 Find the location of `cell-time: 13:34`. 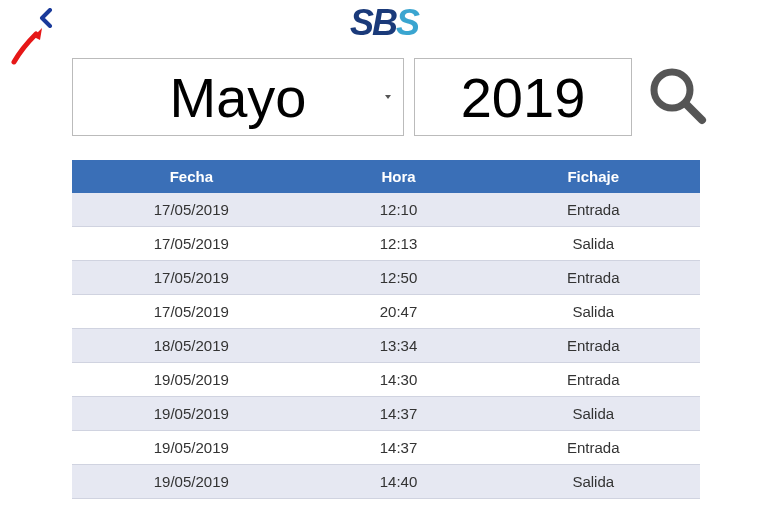

cell-time: 13:34 is located at coordinates (399, 346).